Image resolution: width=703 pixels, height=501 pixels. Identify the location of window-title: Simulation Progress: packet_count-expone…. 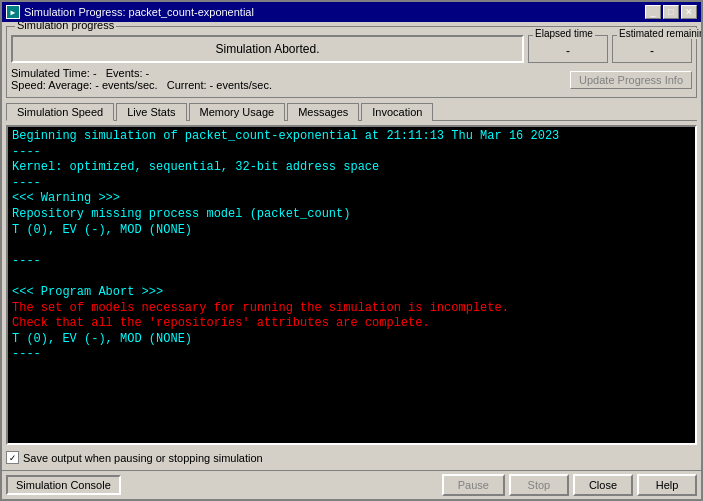
(334, 12).